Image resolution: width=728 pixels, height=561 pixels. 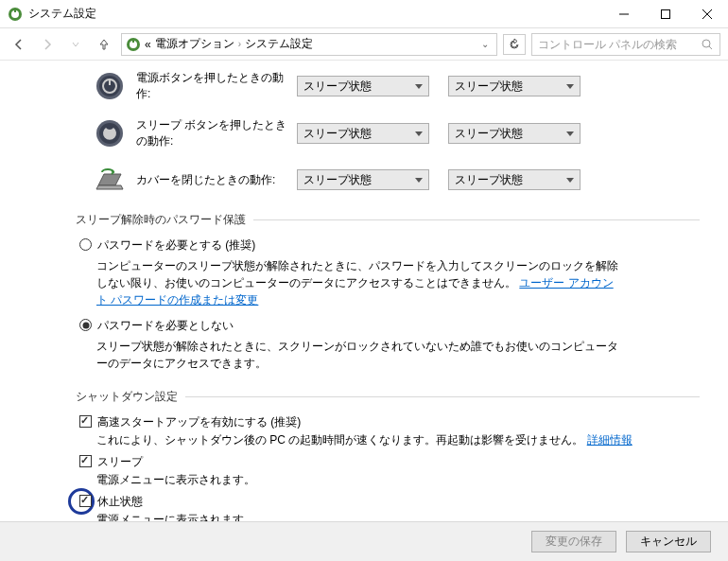 What do you see at coordinates (398, 441) in the screenshot?
I see `fast-startup-desc: これにより、シャットダウン後の PC の起動時間が速くなります。再起動は影響を受…` at bounding box center [398, 441].